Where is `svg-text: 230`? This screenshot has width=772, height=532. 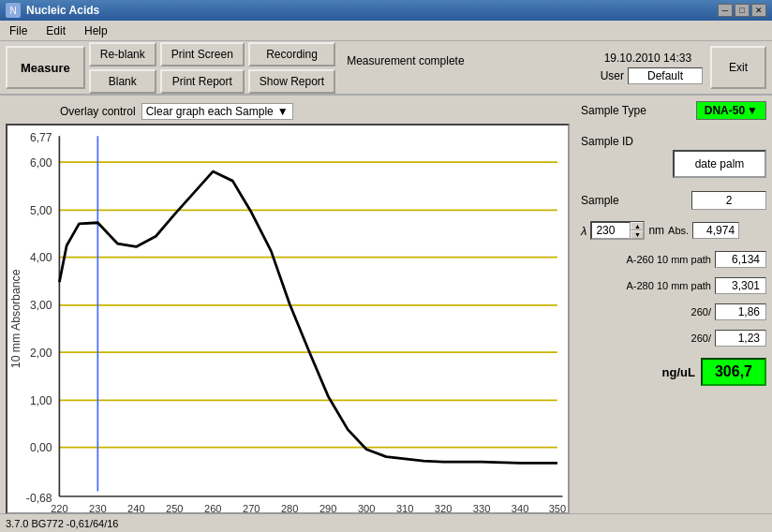
svg-text: 230 is located at coordinates (97, 508).